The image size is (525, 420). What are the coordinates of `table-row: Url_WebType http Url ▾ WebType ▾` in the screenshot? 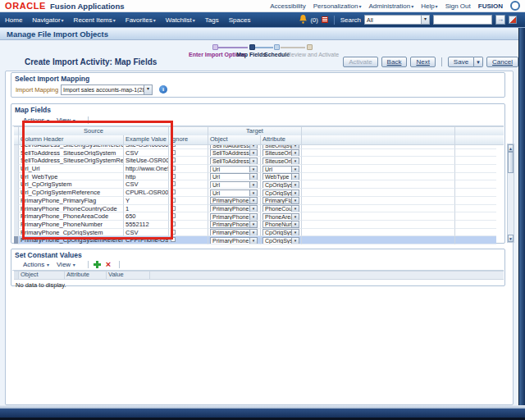 It's located at (259, 177).